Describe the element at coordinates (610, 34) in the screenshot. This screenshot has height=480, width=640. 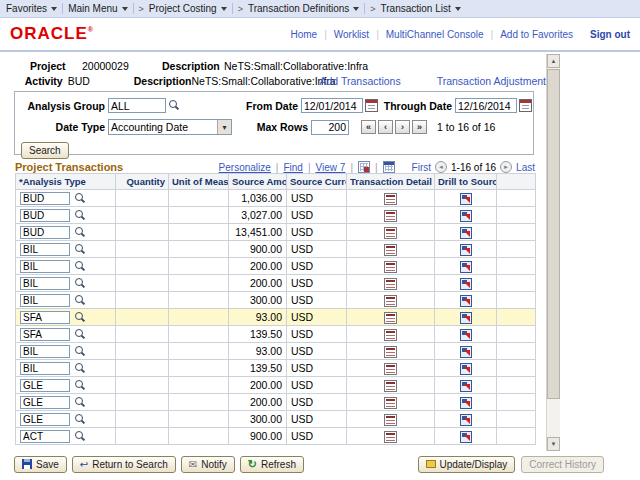
I see `sign-out-link: Sign out` at that location.